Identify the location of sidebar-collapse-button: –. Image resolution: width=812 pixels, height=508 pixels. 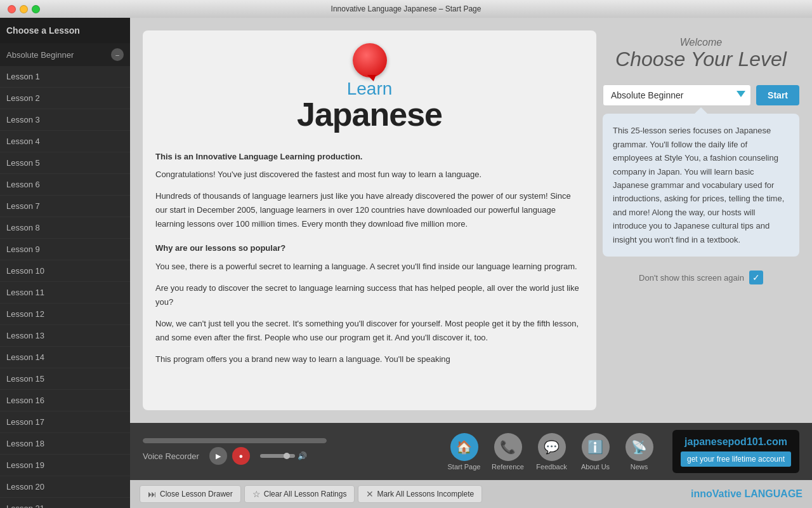
(117, 55).